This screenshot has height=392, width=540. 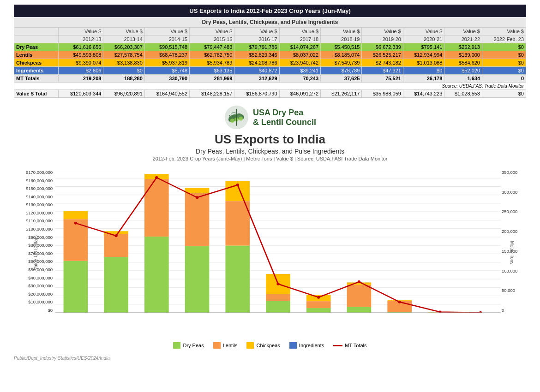 I want to click on cell-value: $62,782,750, so click(x=212, y=55).